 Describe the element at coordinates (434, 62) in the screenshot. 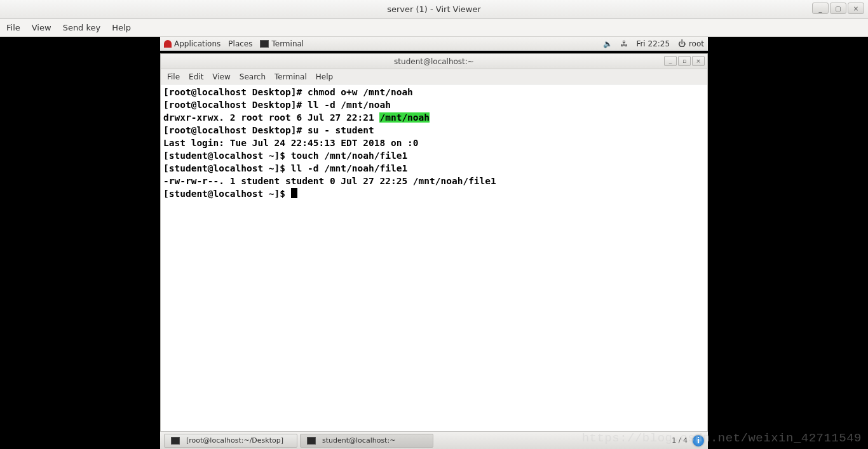

I see `terminal-title: student@localhost:~` at that location.